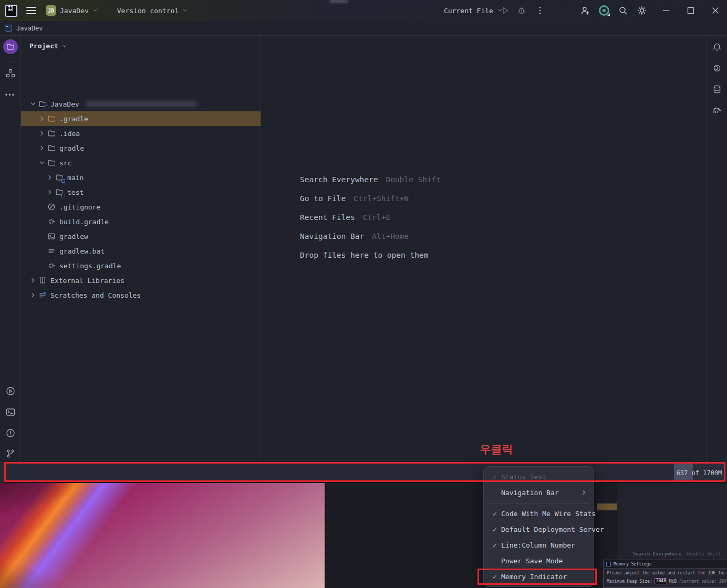  I want to click on memory-indicator-widget: 637 of 1700M, so click(699, 472).